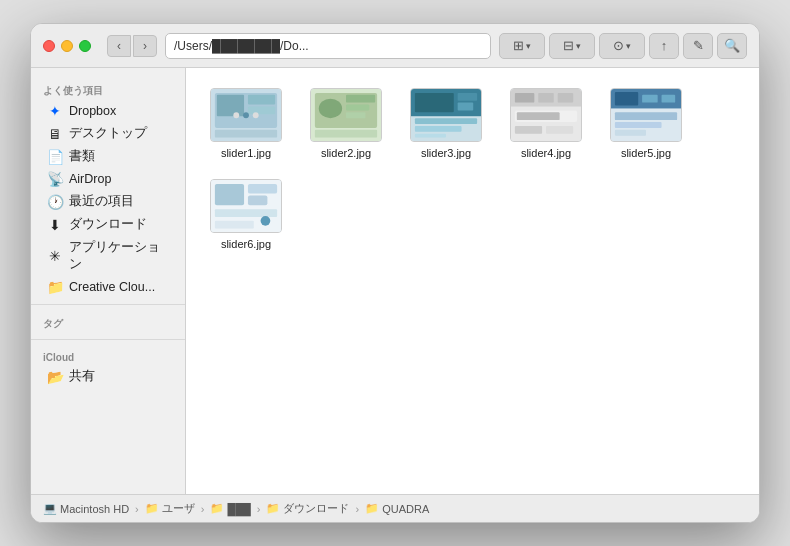 The image size is (790, 546). What do you see at coordinates (55, 134) in the screenshot?
I see `desktop-icon: 🖥` at bounding box center [55, 134].